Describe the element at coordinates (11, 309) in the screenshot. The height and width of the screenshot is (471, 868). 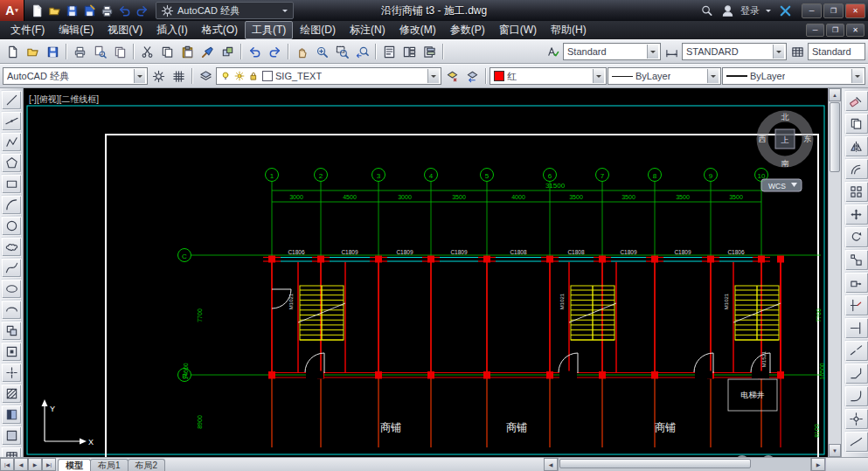
I see `ellipse-arc-icon` at that location.